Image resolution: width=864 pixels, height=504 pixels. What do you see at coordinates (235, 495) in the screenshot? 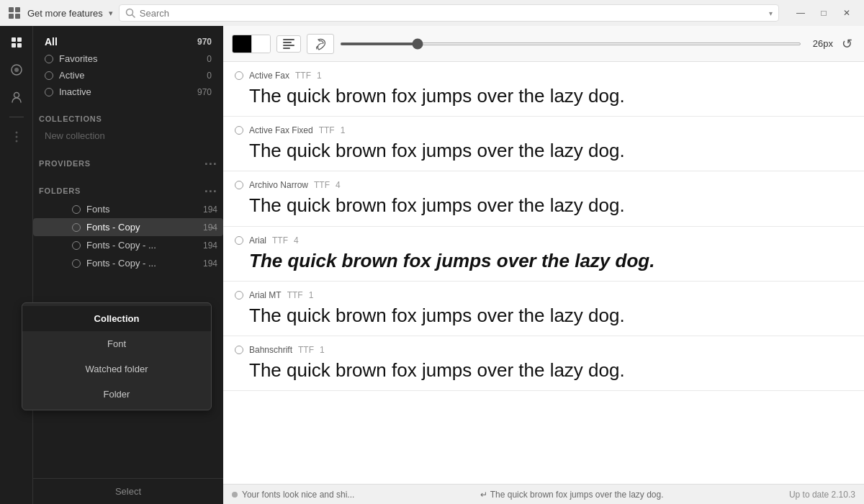
I see `status-dot` at bounding box center [235, 495].